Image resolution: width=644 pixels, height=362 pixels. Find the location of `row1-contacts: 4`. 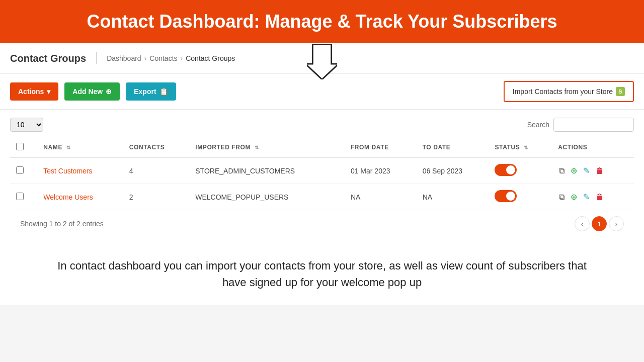

row1-contacts: 4 is located at coordinates (156, 171).